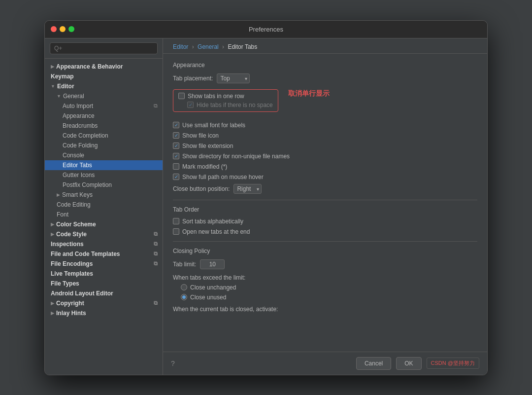 The width and height of the screenshot is (532, 395). Describe the element at coordinates (216, 96) in the screenshot. I see `show-tabs-label: Show tabs in one row` at that location.